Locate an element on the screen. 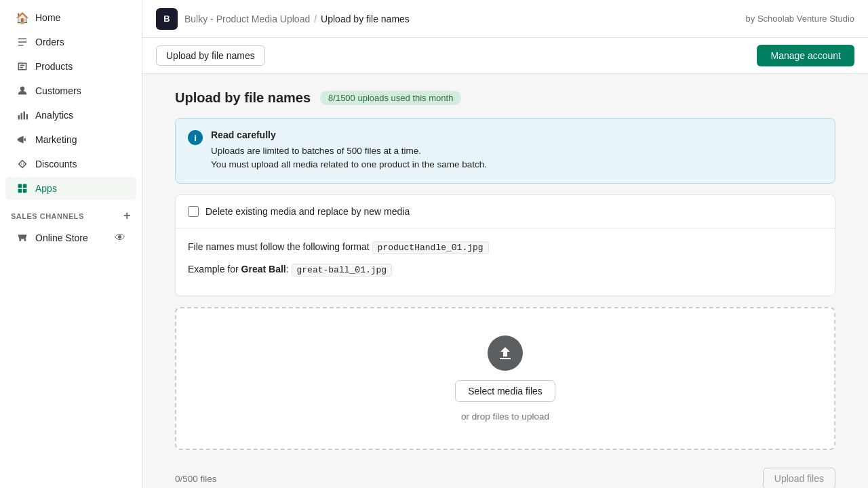 The height and width of the screenshot is (488, 868). sidebar-item-discounts: Discounts is located at coordinates (71, 164).